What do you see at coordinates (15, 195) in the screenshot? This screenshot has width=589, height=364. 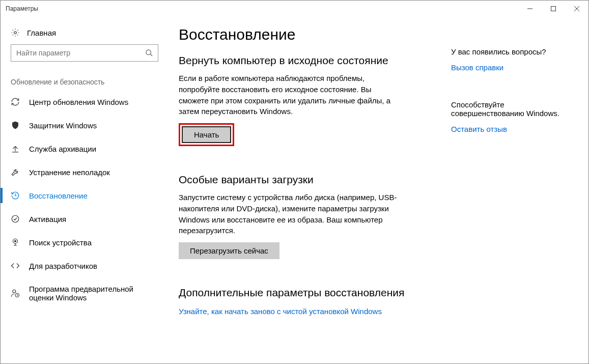 I see `history-icon` at bounding box center [15, 195].